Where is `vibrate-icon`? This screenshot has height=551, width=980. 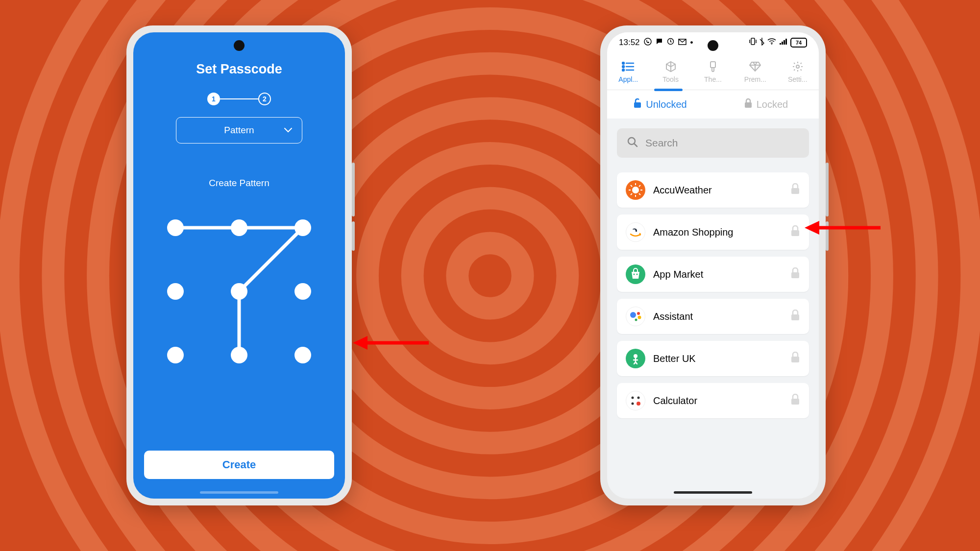 vibrate-icon is located at coordinates (753, 43).